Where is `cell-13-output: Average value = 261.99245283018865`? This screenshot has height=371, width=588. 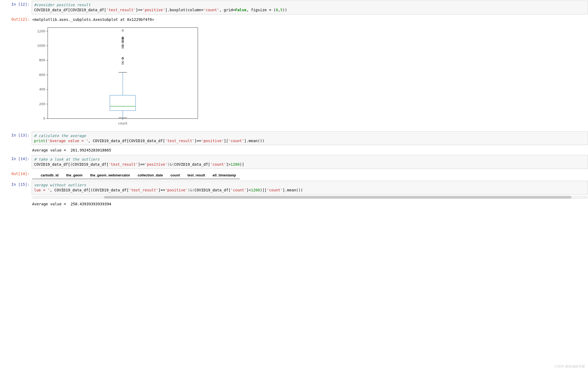
cell-13-output: Average value = 261.99245283018865 is located at coordinates (294, 150).